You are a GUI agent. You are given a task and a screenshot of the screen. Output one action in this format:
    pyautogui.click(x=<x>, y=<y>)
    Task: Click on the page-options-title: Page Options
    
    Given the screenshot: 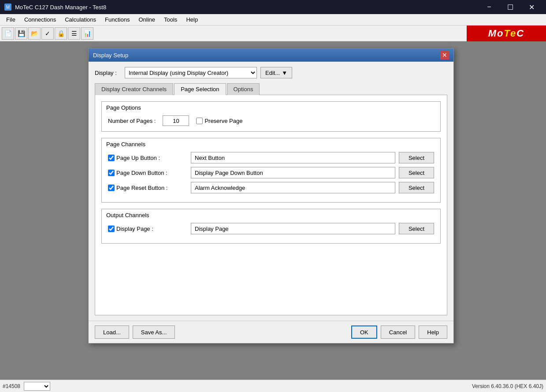 What is the action you would take?
    pyautogui.click(x=271, y=107)
    